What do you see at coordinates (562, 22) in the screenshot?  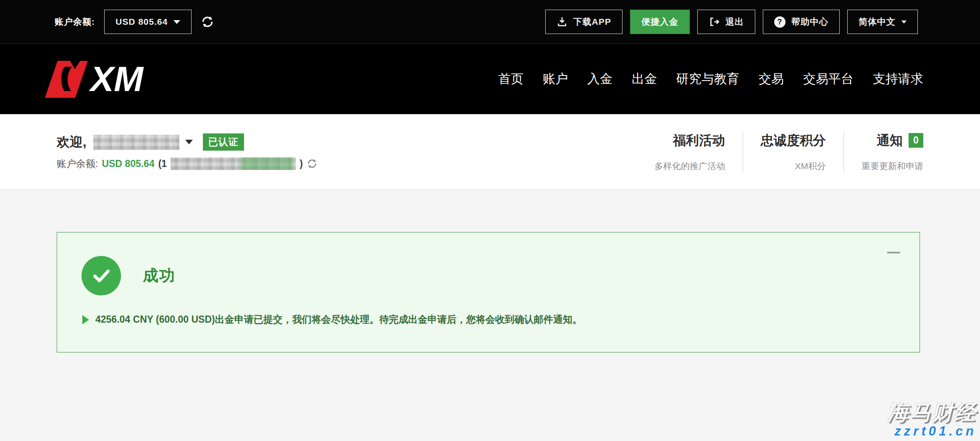 I see `download-icon` at bounding box center [562, 22].